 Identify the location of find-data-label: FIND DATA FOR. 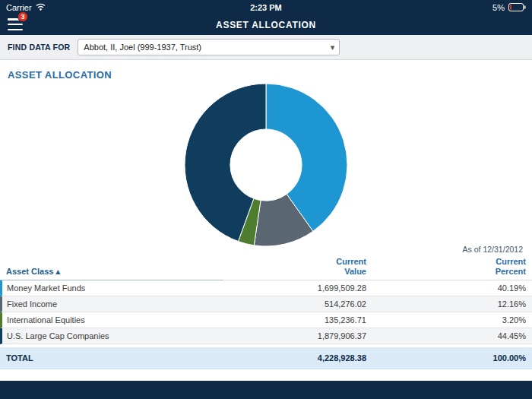
(39, 47).